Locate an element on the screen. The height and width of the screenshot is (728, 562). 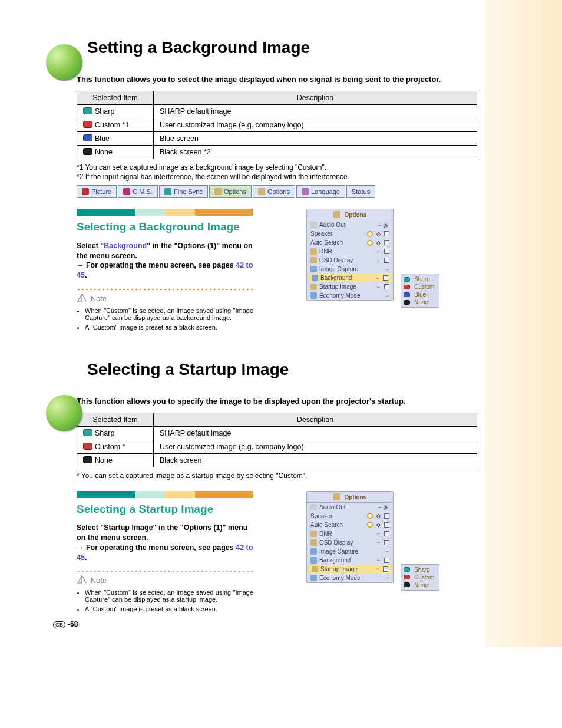
osd-popup-startup: Sharp Custom None is located at coordinates (420, 578).